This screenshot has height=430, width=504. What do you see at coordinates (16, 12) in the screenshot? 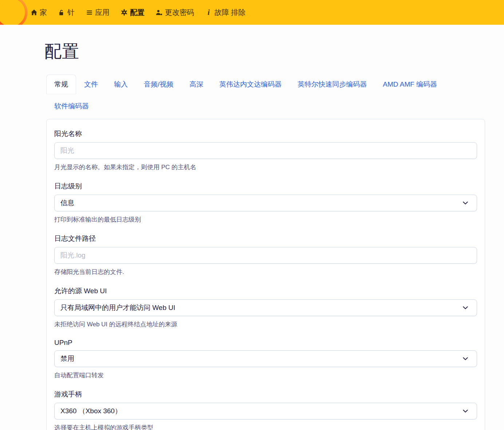
I see `sunshine-logo` at bounding box center [16, 12].